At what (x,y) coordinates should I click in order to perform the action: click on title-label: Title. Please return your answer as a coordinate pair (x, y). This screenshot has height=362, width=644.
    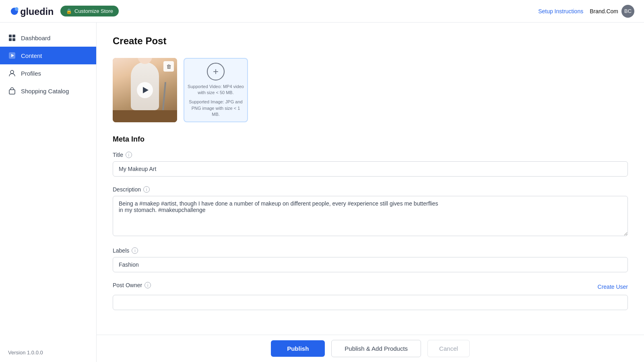
    Looking at the image, I should click on (118, 155).